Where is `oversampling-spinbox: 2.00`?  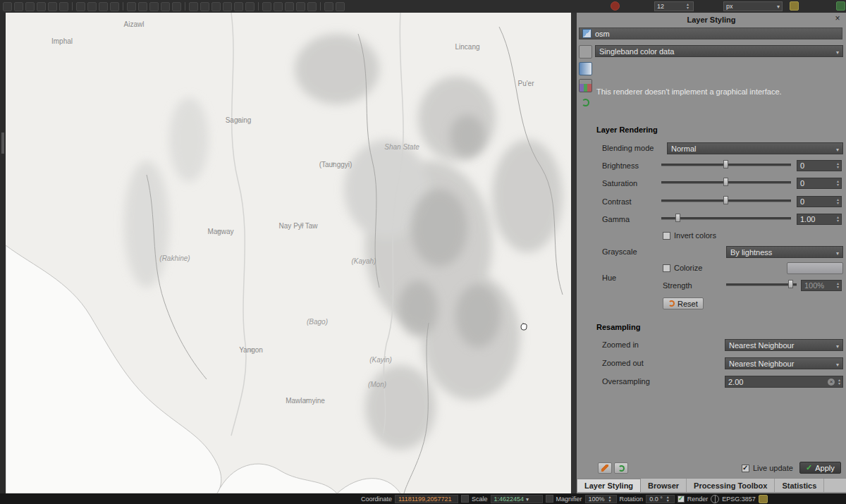 oversampling-spinbox: 2.00 is located at coordinates (784, 382).